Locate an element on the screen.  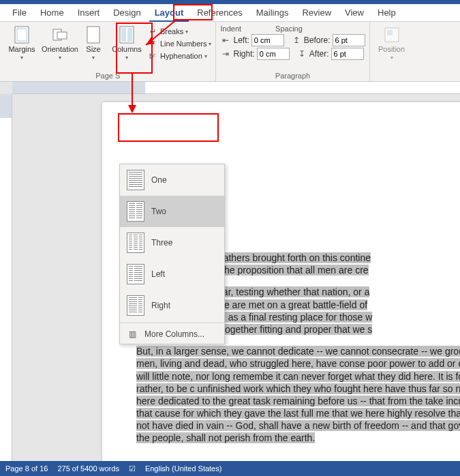
indent-left-field: ⇤ Left: is located at coordinates (252, 40).